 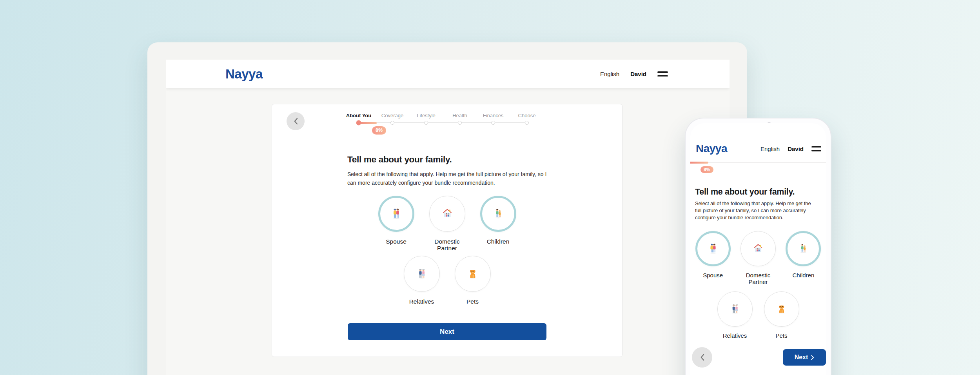 What do you see at coordinates (634, 74) in the screenshot?
I see `desktop-nav: English David` at bounding box center [634, 74].